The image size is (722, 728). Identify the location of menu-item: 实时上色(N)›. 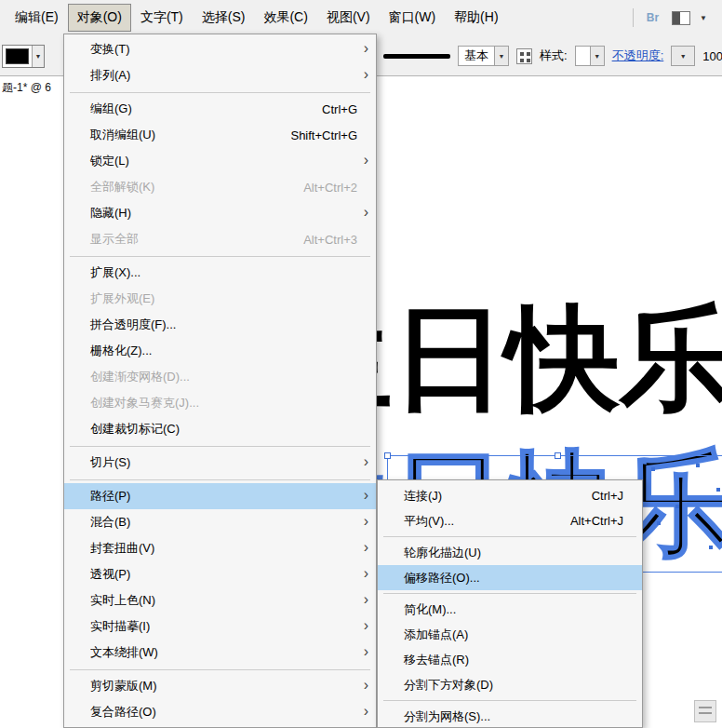
(220, 600).